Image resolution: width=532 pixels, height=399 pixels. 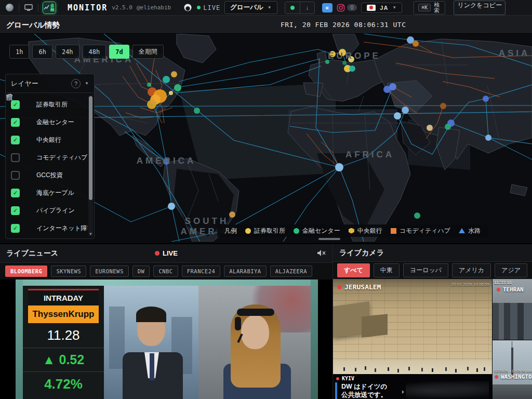 I want to click on instagram-counter: 0, so click(x=347, y=8).